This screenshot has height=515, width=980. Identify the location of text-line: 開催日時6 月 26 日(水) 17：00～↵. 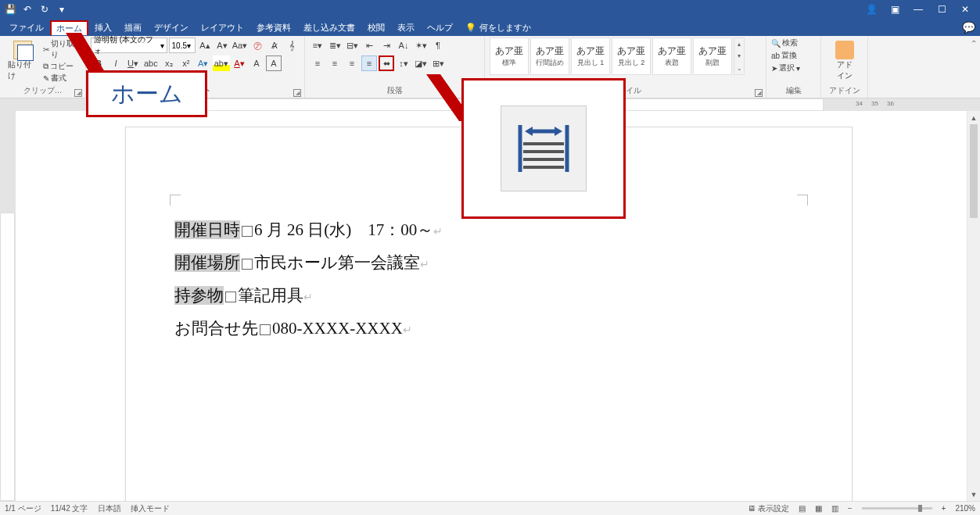
(308, 230).